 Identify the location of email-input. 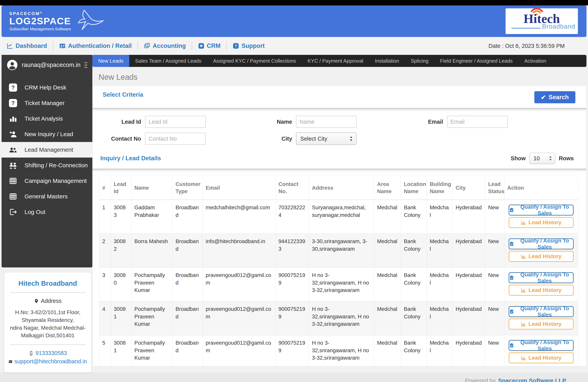
(477, 122).